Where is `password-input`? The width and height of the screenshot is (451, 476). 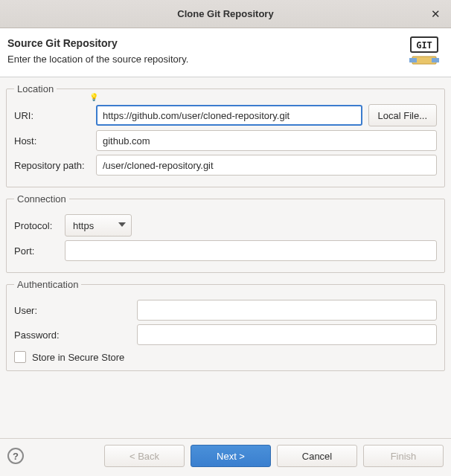 password-input is located at coordinates (287, 335).